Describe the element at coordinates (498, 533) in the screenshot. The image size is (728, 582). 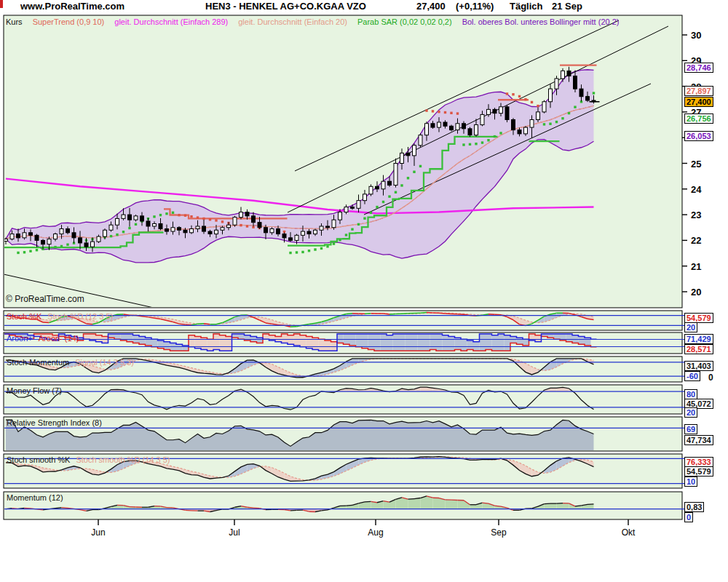
I see `month-label: Sep` at that location.